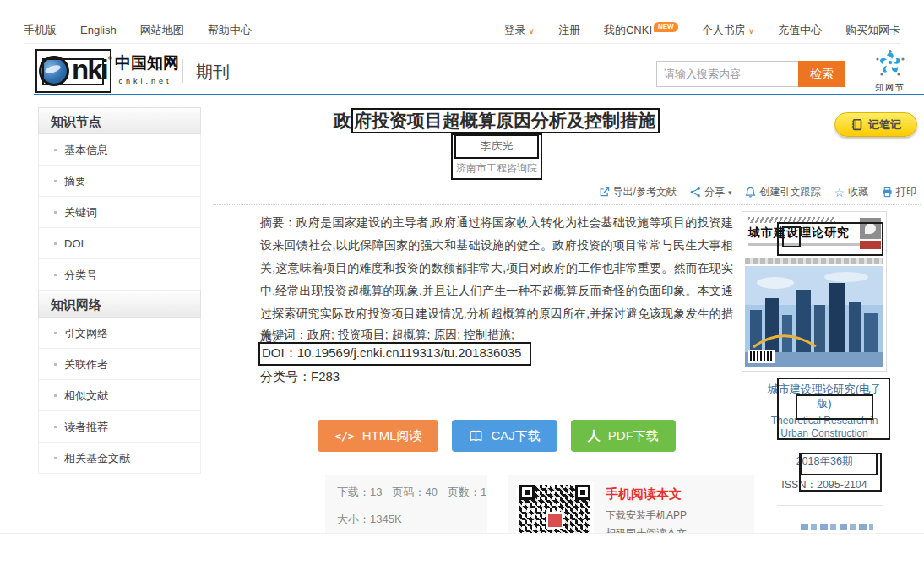 The width and height of the screenshot is (924, 576). What do you see at coordinates (406, 519) in the screenshot?
I see `file-size: 大小：1345K` at bounding box center [406, 519].